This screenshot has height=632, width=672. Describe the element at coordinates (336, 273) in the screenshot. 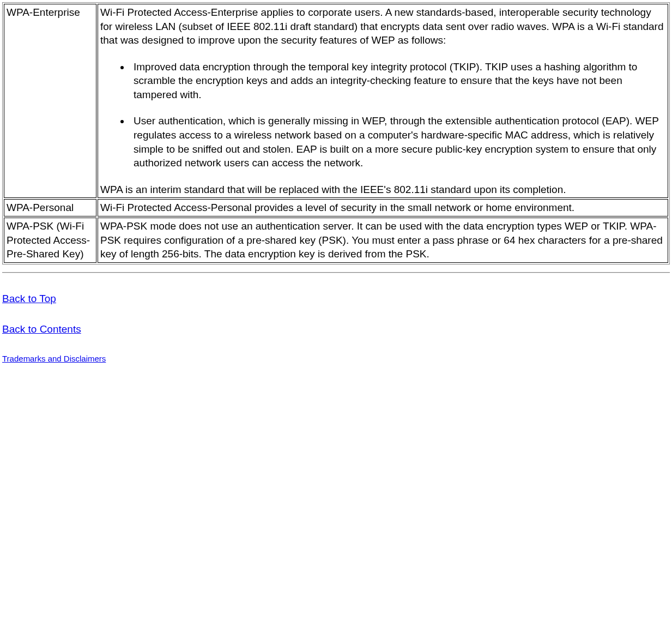

I see `divider` at that location.